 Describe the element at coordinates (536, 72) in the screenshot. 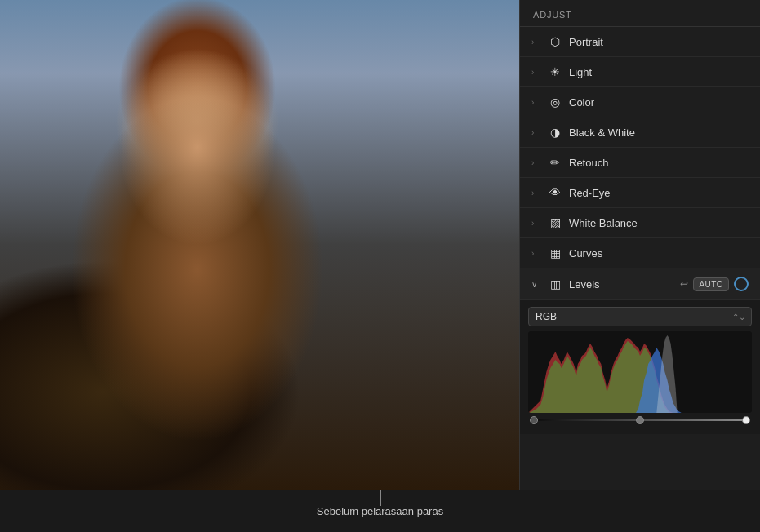

I see `chevron-light: ›` at that location.